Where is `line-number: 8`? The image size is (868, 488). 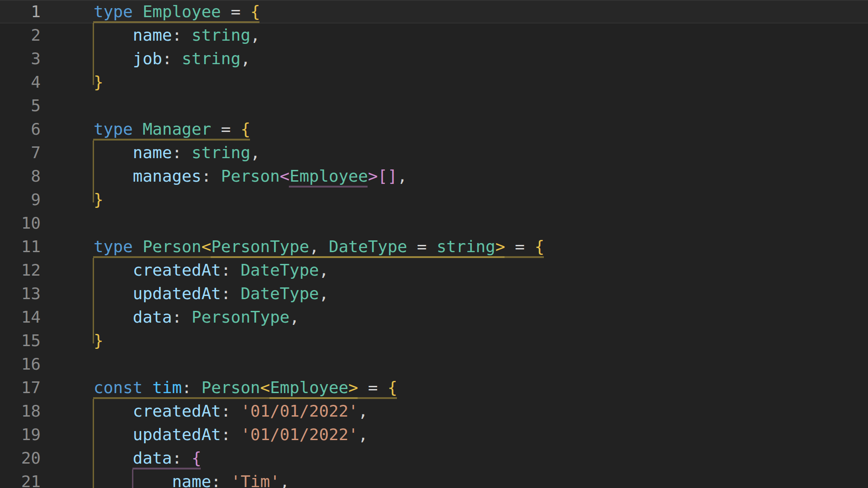
line-number: 8 is located at coordinates (20, 176).